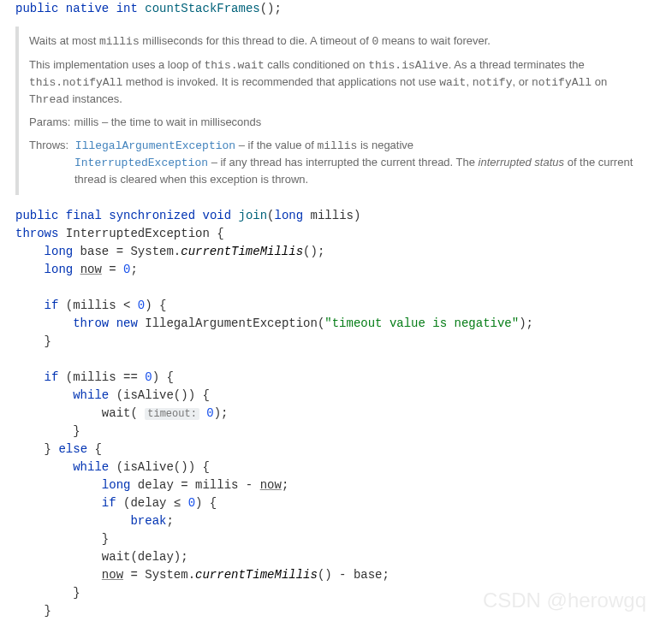 The width and height of the screenshot is (672, 621). Describe the element at coordinates (339, 42) in the screenshot. I see `doc-summary: Waits at most millis milliseconds for th…` at that location.